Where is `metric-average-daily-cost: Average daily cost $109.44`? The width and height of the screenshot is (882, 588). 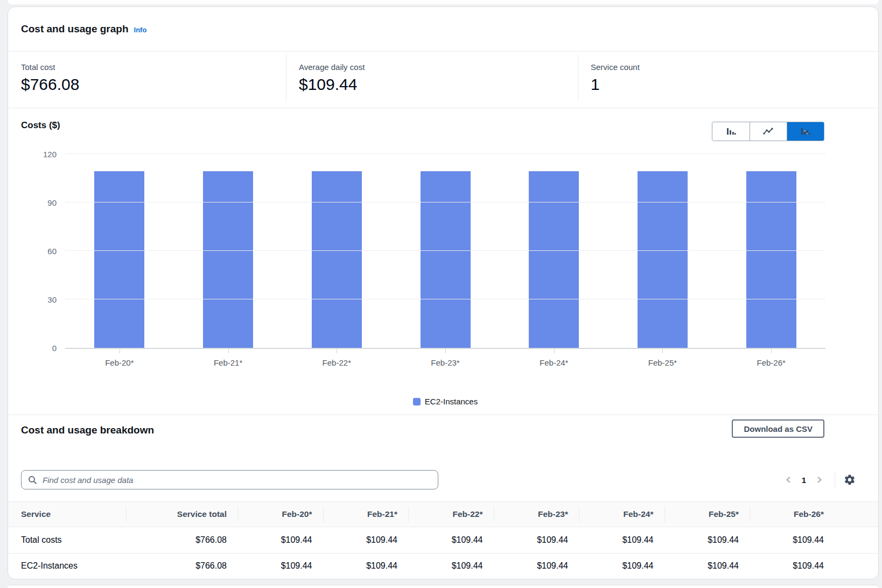 metric-average-daily-cost: Average daily cost $109.44 is located at coordinates (432, 80).